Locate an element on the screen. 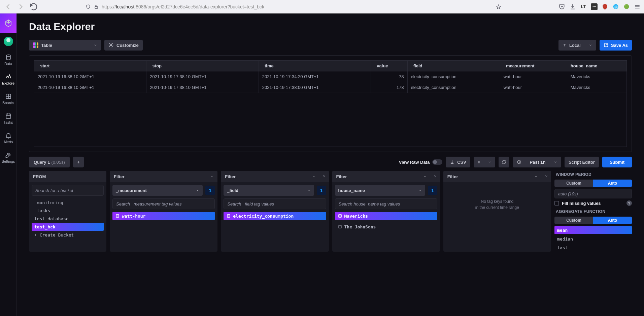 The height and width of the screenshot is (316, 644). tag-value-item: electricity_consumption is located at coordinates (275, 216).